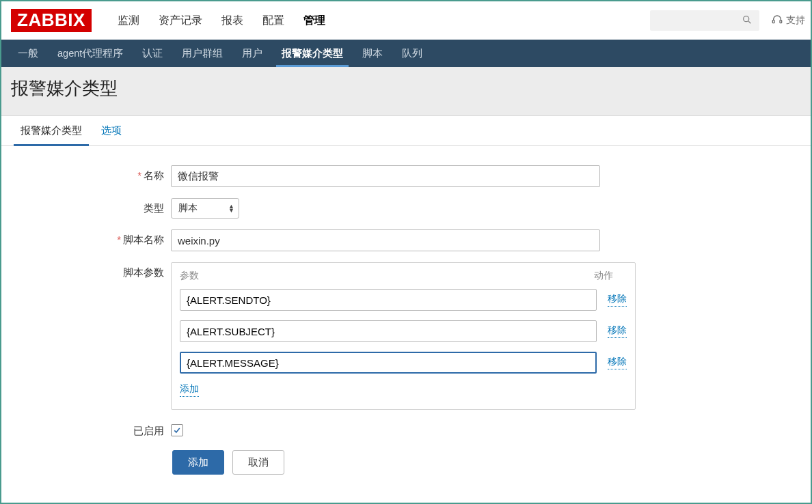  What do you see at coordinates (747, 20) in the screenshot?
I see `search-icon` at bounding box center [747, 20].